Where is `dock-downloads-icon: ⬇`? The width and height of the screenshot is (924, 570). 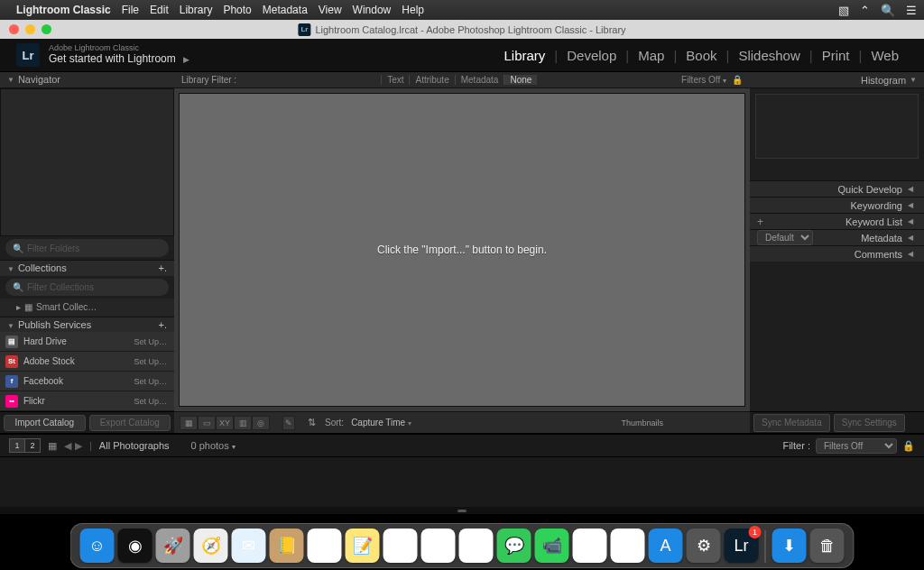 dock-downloads-icon: ⬇ is located at coordinates (790, 546).